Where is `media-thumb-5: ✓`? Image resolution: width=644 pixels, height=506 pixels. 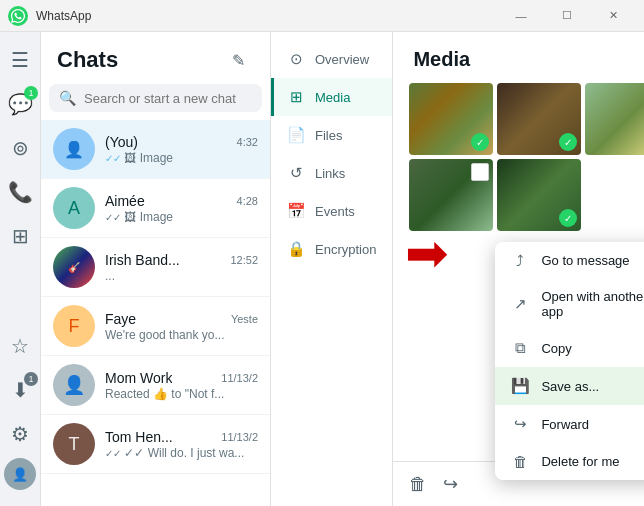 media-thumb-5: ✓ is located at coordinates (539, 195).